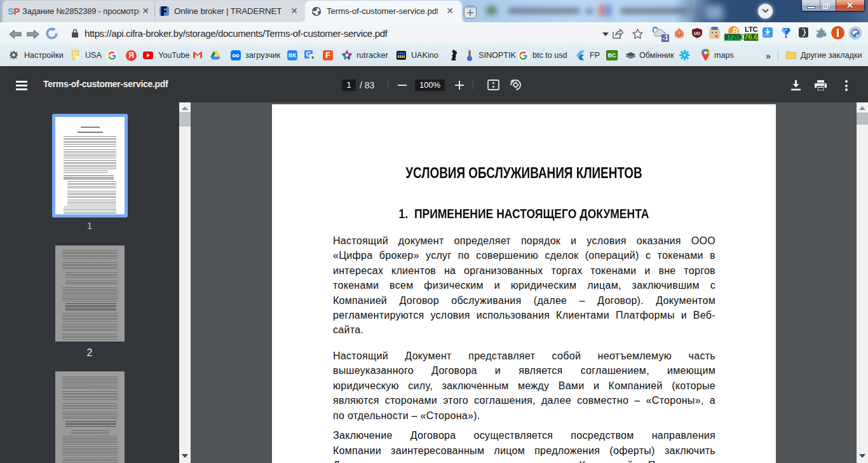  What do you see at coordinates (697, 33) in the screenshot?
I see `svg-text: UO` at bounding box center [697, 33].